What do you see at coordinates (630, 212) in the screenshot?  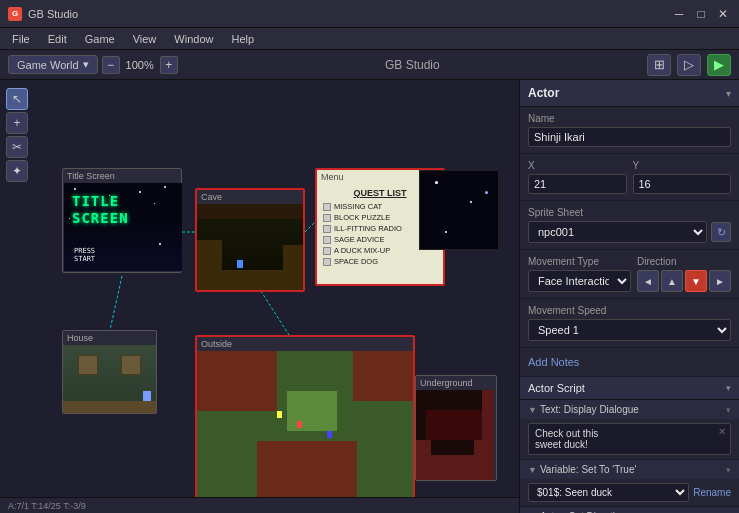 I see `sprite-label: Sprite Sheet` at bounding box center [630, 212].